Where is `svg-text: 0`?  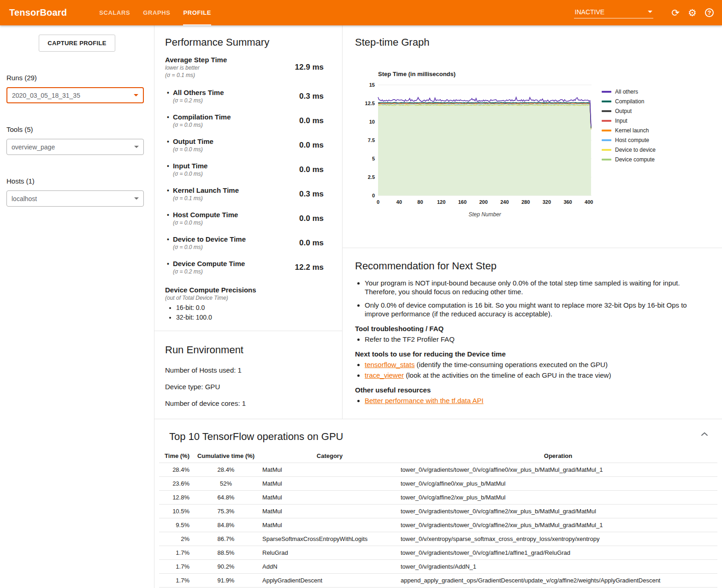 svg-text: 0 is located at coordinates (373, 196).